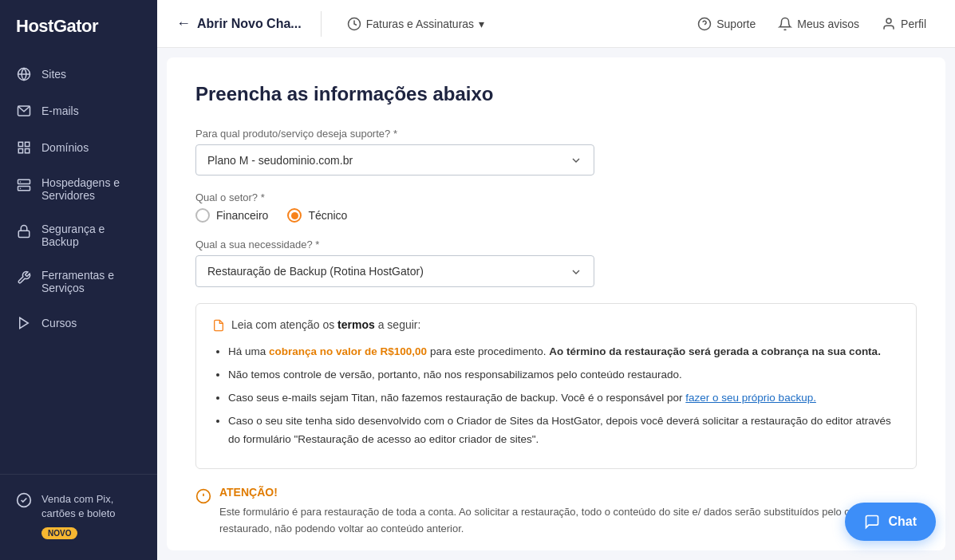 This screenshot has height=560, width=955. Describe the element at coordinates (812, 24) in the screenshot. I see `topnav-right: Suporte Meus avisos Perfil` at that location.